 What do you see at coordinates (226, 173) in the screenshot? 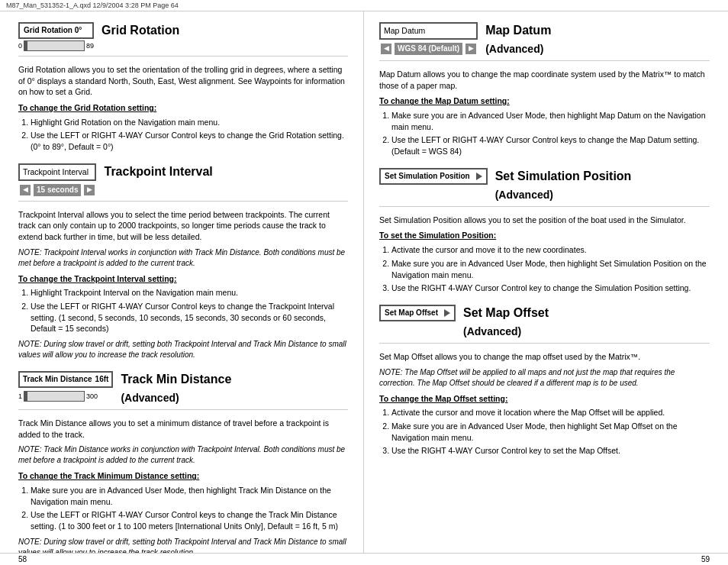
I see `trackpoint-title-col: Trackpoint Interval` at bounding box center [226, 173].